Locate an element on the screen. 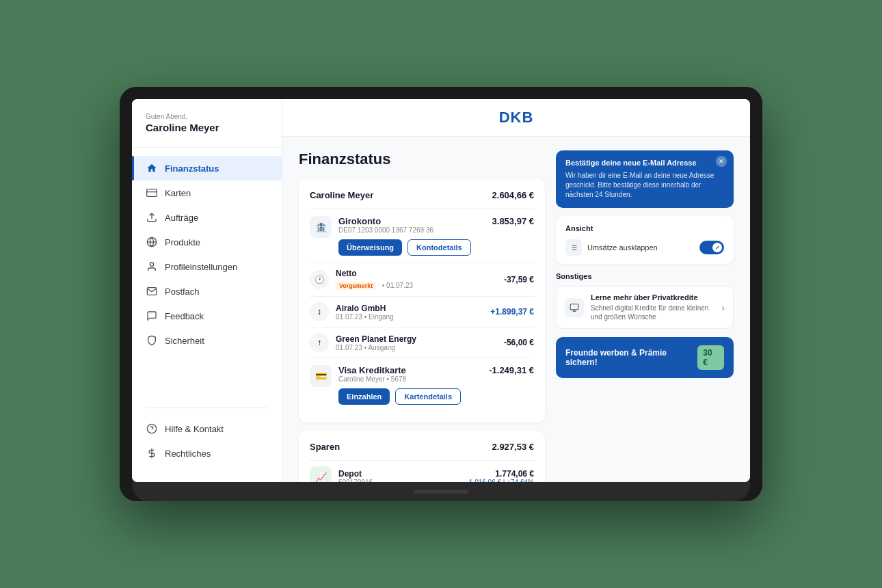 The image size is (882, 588). ueberweisung-button: Überweisung is located at coordinates (371, 248).